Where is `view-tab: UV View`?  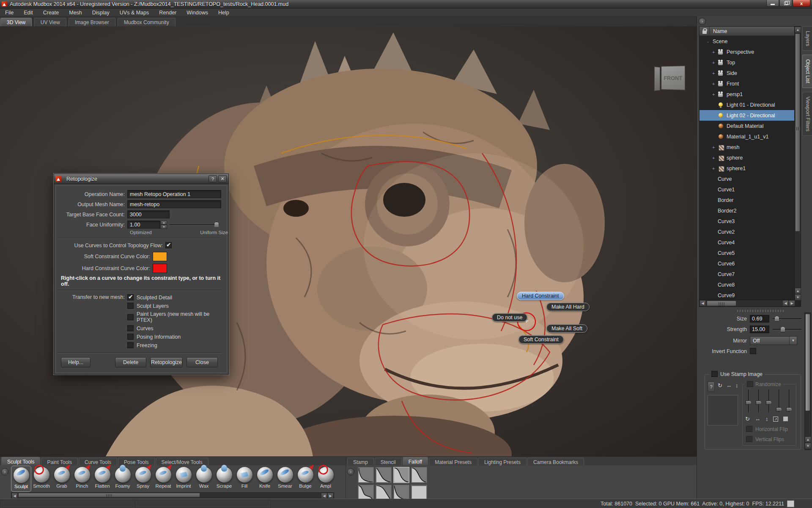 view-tab: UV View is located at coordinates (50, 22).